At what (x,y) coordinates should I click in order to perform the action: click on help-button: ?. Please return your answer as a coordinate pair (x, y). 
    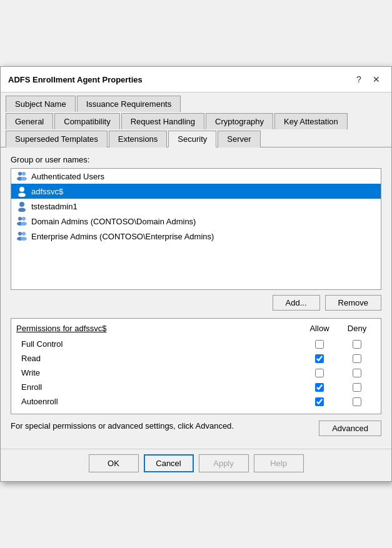
    Looking at the image, I should click on (359, 79).